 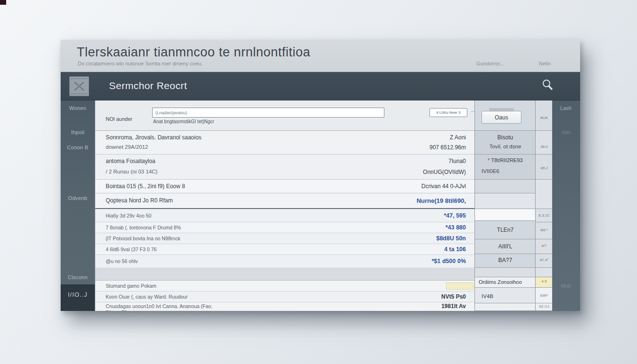 I want to click on row-label2: downet 29A/2012, so click(x=127, y=147).